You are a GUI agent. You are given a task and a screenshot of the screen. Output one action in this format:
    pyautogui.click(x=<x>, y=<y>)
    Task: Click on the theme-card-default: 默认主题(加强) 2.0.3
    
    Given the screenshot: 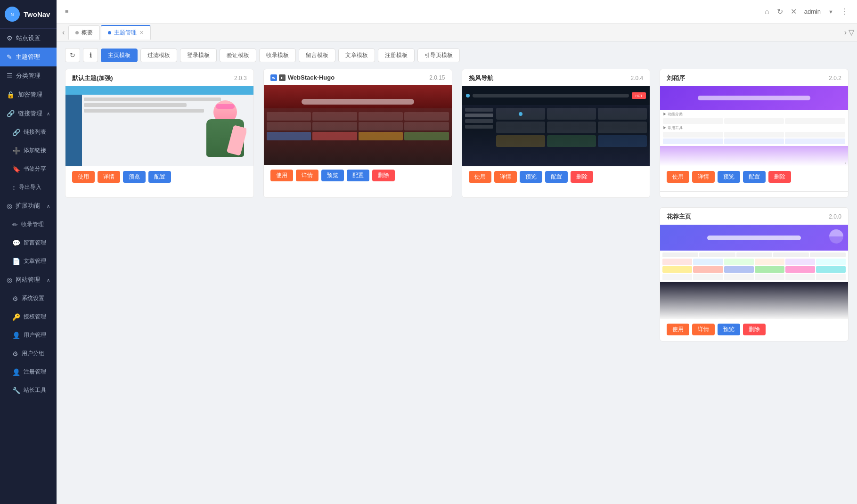 What is the action you would take?
    pyautogui.click(x=159, y=133)
    